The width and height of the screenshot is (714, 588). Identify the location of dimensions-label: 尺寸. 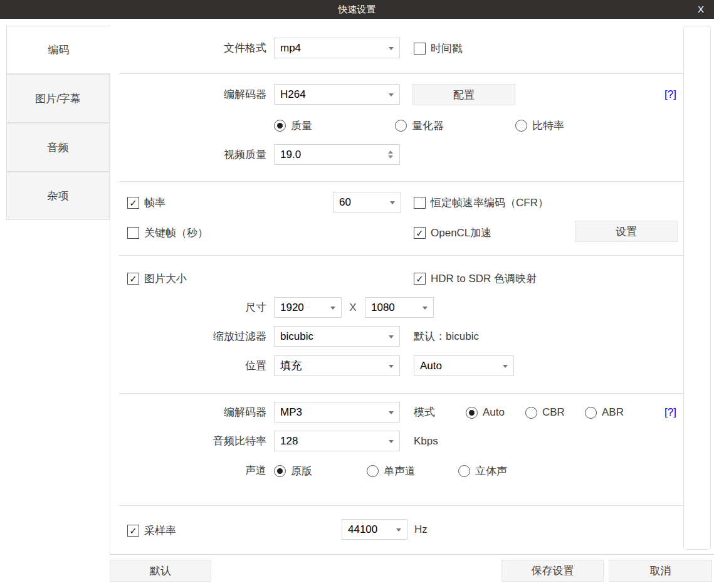
(193, 307).